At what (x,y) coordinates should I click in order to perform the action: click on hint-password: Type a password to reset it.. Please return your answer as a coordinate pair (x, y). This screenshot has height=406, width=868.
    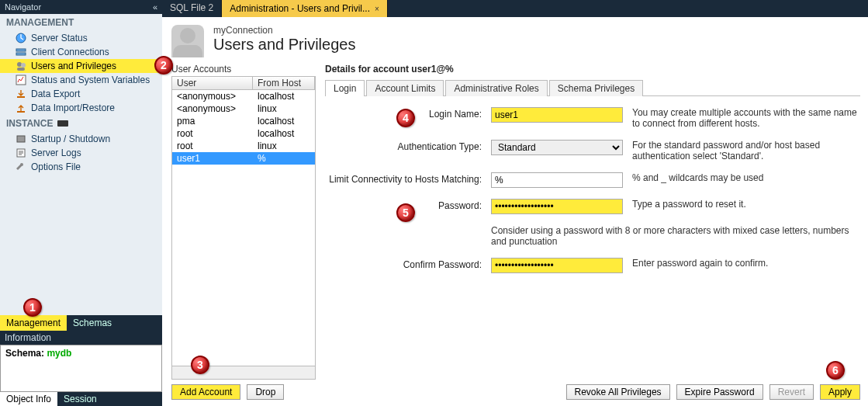
    Looking at the image, I should click on (745, 204).